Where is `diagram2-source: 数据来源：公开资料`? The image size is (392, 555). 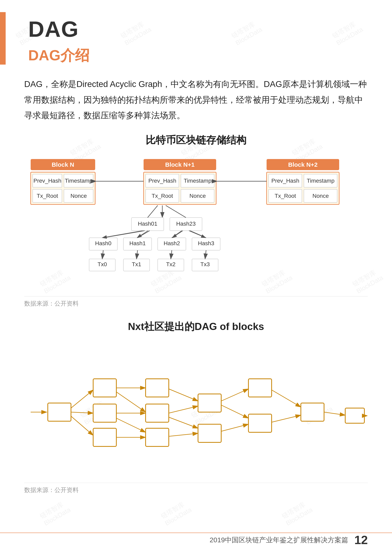 diagram2-source: 数据来源：公开资料 is located at coordinates (196, 489).